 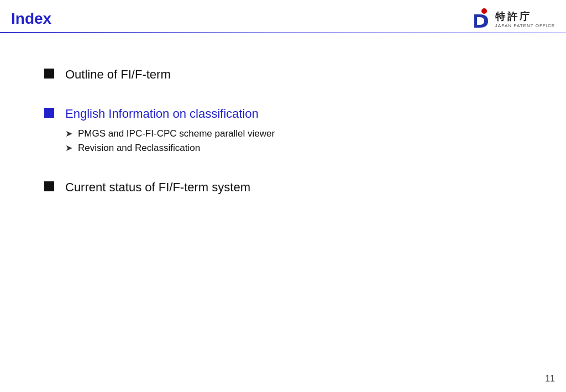 What do you see at coordinates (176, 134) in the screenshot?
I see `sub-text-pmgs: PMGS and IPC-FI-CPC scheme parallel view…` at bounding box center [176, 134].